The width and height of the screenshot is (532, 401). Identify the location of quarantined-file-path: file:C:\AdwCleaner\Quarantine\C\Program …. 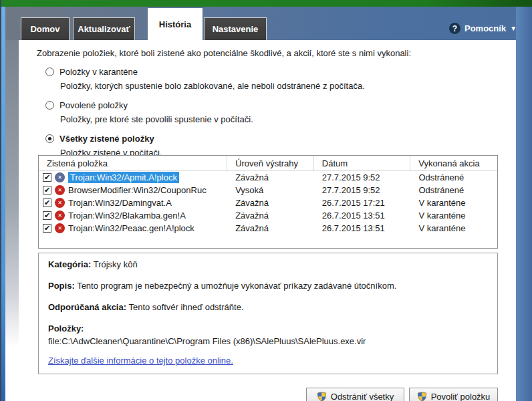
(268, 341).